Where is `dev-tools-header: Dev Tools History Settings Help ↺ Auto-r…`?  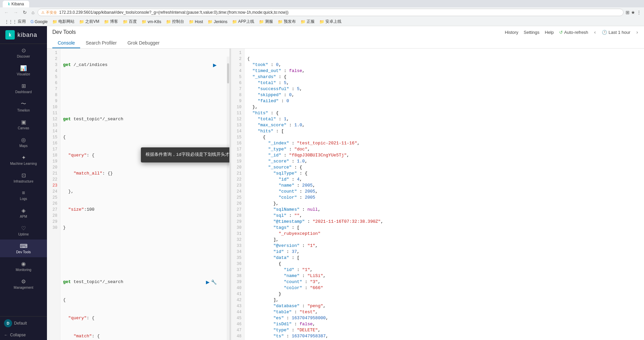
dev-tools-header: Dev Tools History Settings Help ↺ Auto-r… is located at coordinates (345, 38).